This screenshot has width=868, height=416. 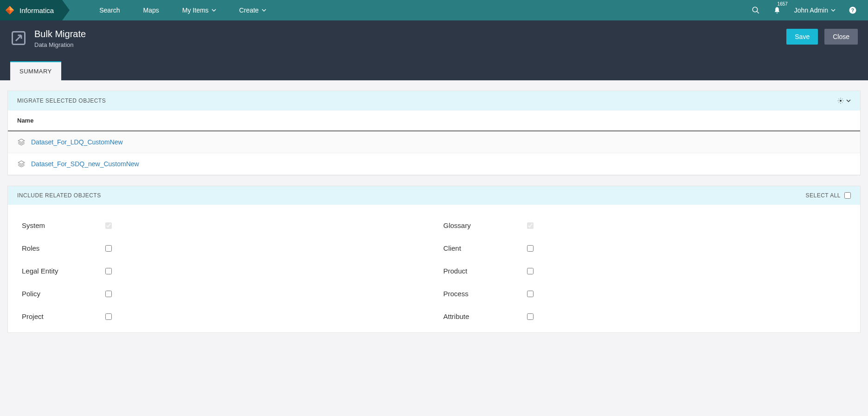 I want to click on nav-right: 1657 John Admin ?, so click(x=810, y=10).